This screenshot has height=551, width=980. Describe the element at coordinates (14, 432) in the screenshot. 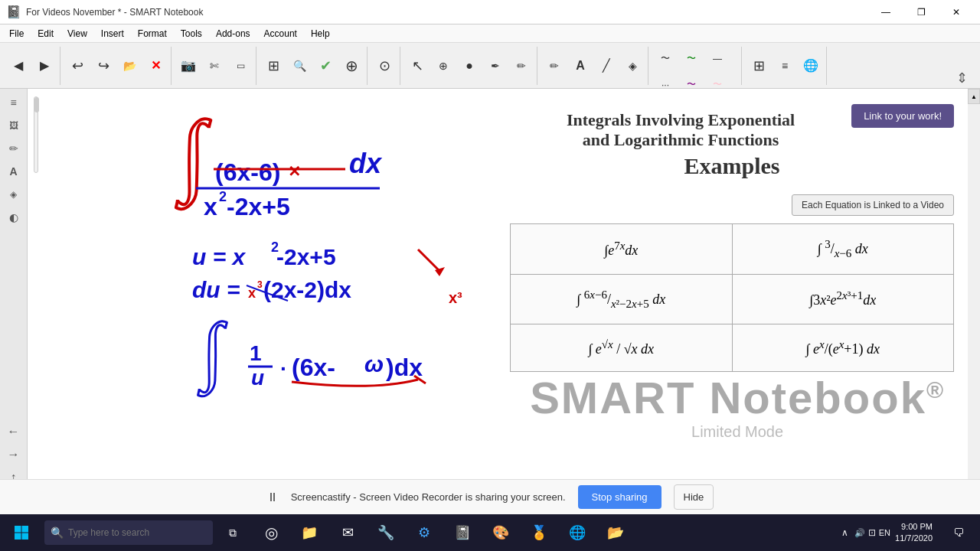

I see `sidebar-left-arrow: ←` at that location.